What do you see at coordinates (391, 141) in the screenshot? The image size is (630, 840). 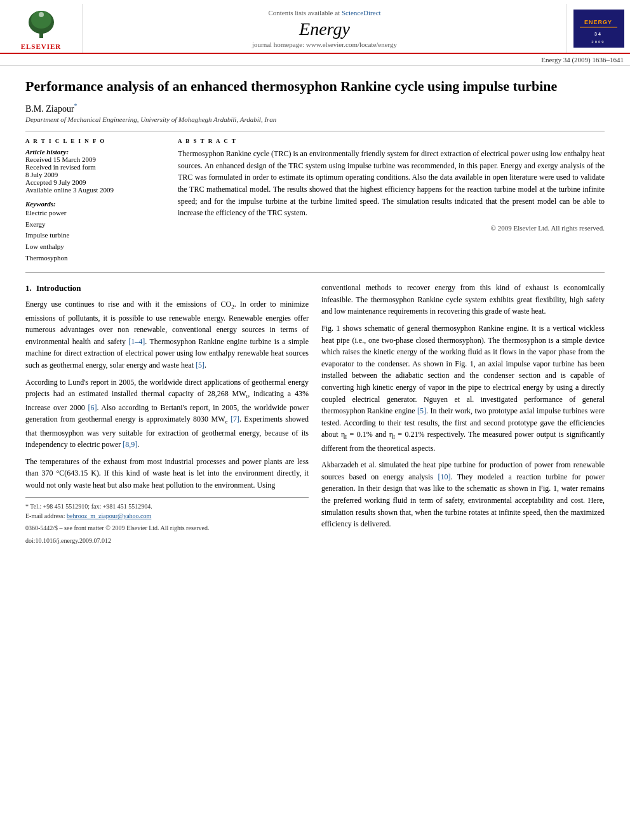 I see `abstract-label: A B S T R A C T` at bounding box center [391, 141].